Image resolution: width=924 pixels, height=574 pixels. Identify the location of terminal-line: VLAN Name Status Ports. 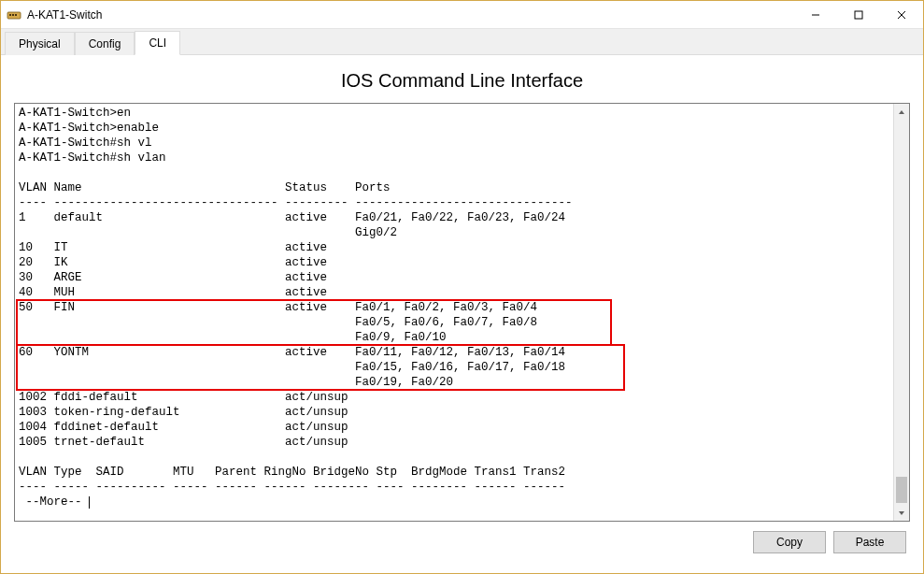
(205, 188).